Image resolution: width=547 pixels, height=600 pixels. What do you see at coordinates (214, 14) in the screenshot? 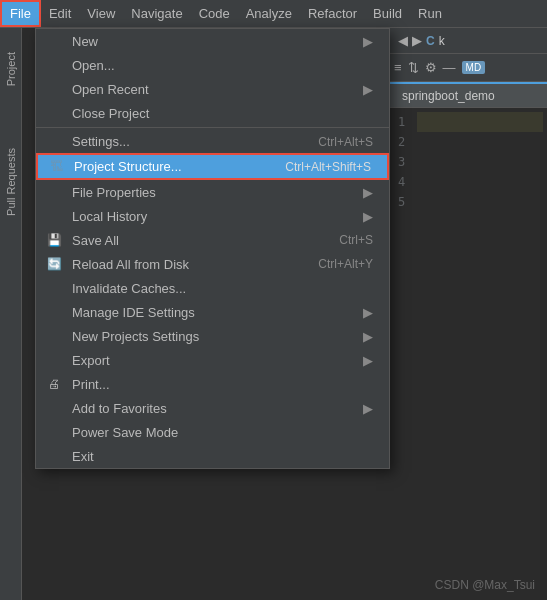
I see `menubar-code: Code` at bounding box center [214, 14].